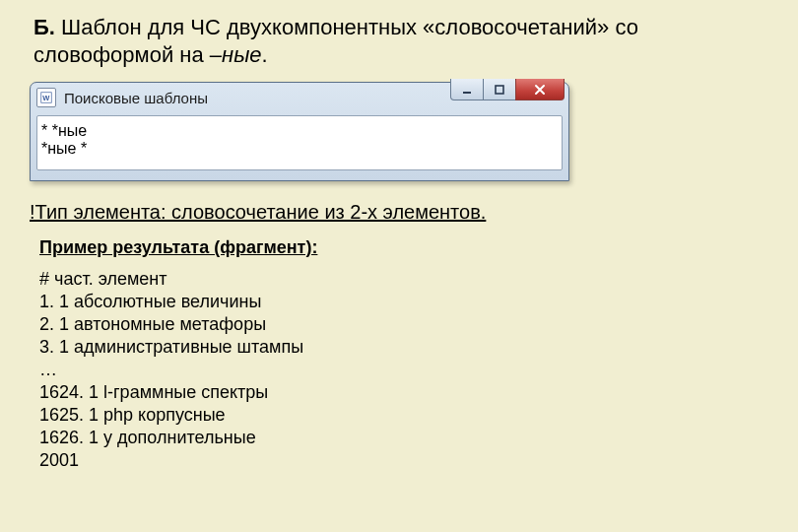 The height and width of the screenshot is (532, 798). Describe the element at coordinates (405, 325) in the screenshot. I see `results-line: 2. 1 автономные метафоры` at that location.